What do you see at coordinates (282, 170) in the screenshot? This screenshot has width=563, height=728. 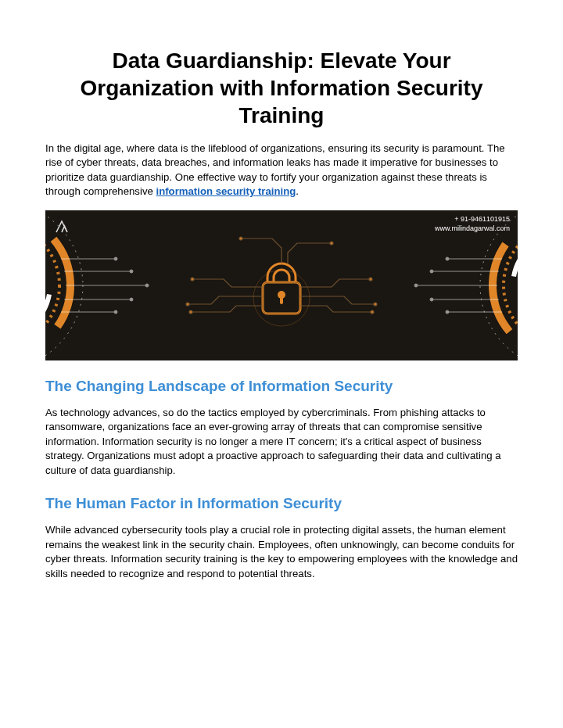 I see `intro-paragraph: In the digital age, where data is the li…` at bounding box center [282, 170].